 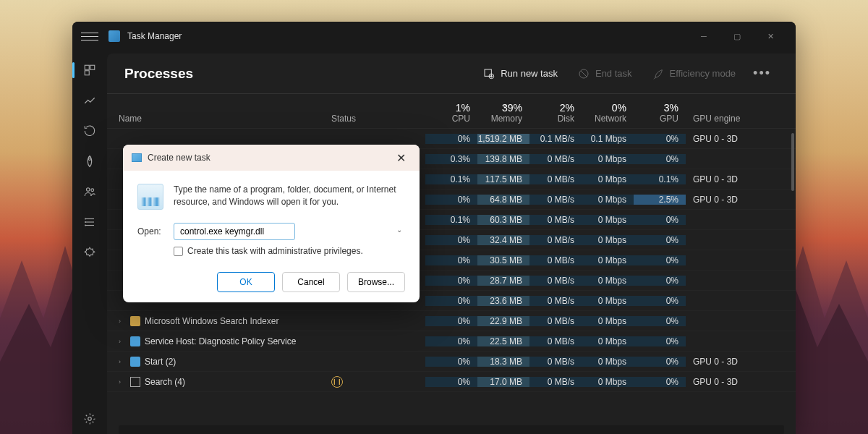 What do you see at coordinates (503, 139) in the screenshot?
I see `mem-cell: 1,519.2 MB` at bounding box center [503, 139].